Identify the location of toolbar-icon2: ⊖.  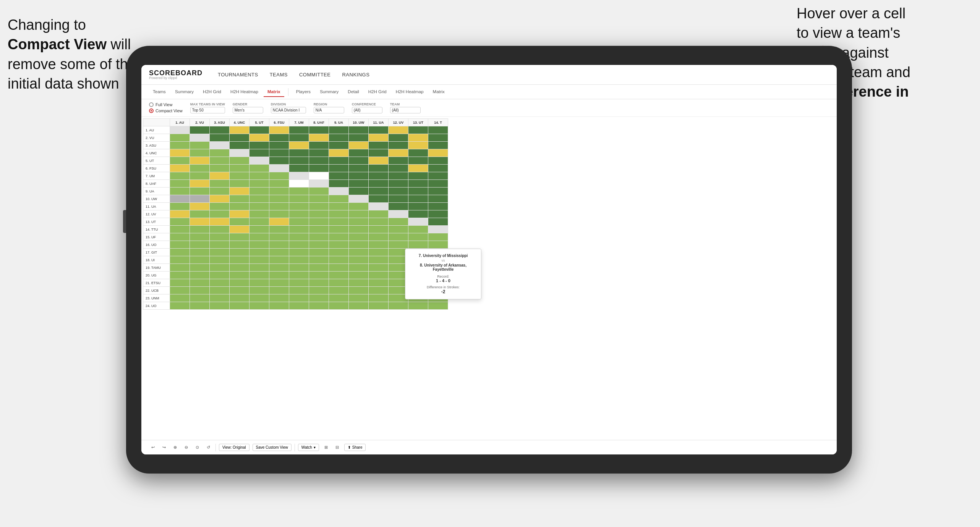
(186, 448).